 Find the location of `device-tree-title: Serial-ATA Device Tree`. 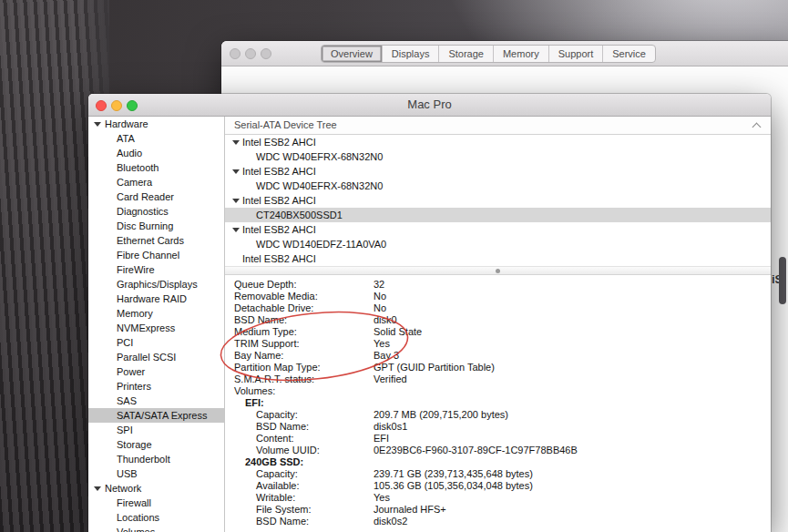

device-tree-title: Serial-ATA Device Tree is located at coordinates (286, 125).